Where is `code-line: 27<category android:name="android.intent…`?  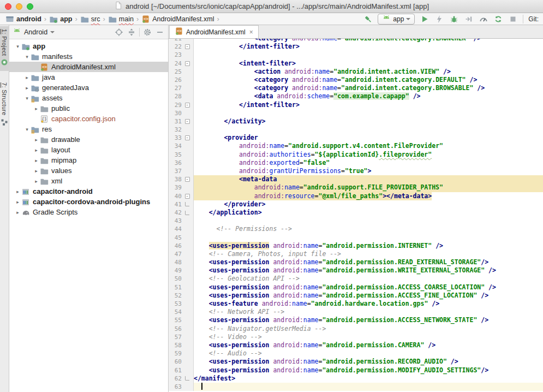
code-line: 27<category android:name="android.intent… is located at coordinates (356, 88).